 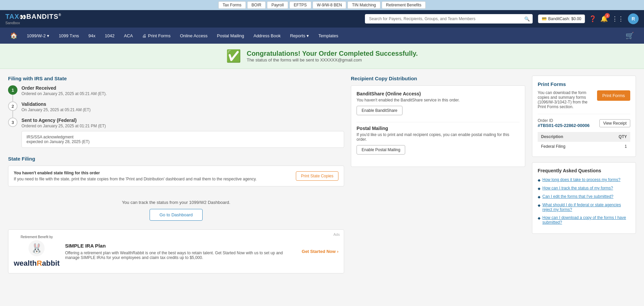 I want to click on step-3-subtitle: Ordered on January 25, 2025 at 01:21 PM …, so click(x=183, y=126).